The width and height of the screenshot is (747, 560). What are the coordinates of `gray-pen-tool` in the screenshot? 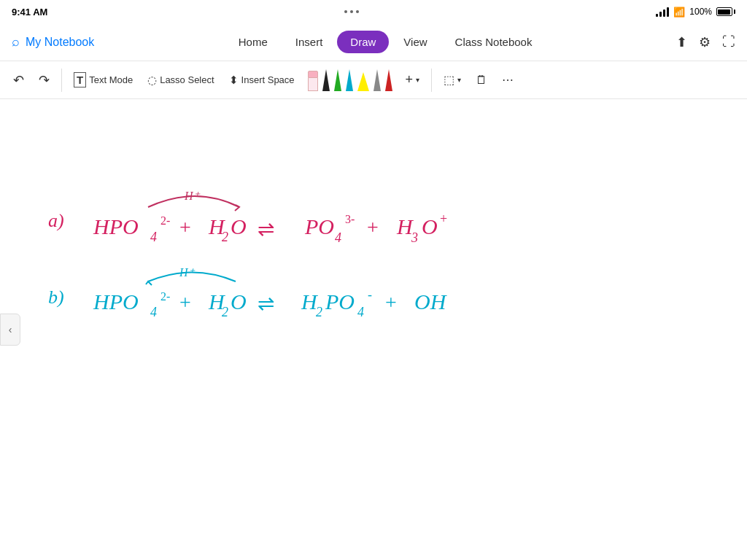 It's located at (377, 80).